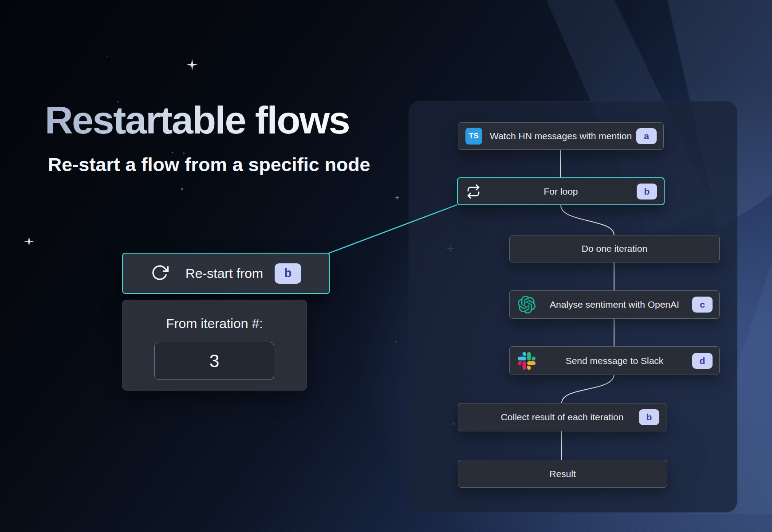 The image size is (772, 532). Describe the element at coordinates (474, 136) in the screenshot. I see `typescript-icon: TS` at that location.